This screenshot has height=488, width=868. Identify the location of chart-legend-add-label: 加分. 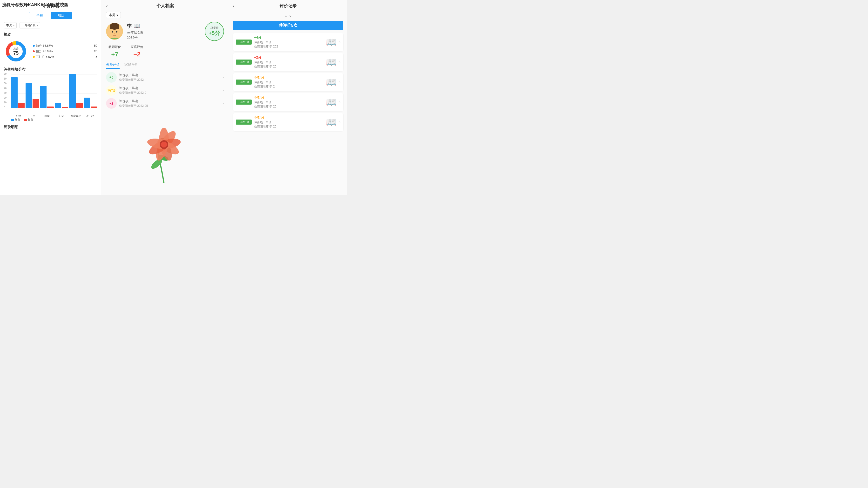
(18, 120).